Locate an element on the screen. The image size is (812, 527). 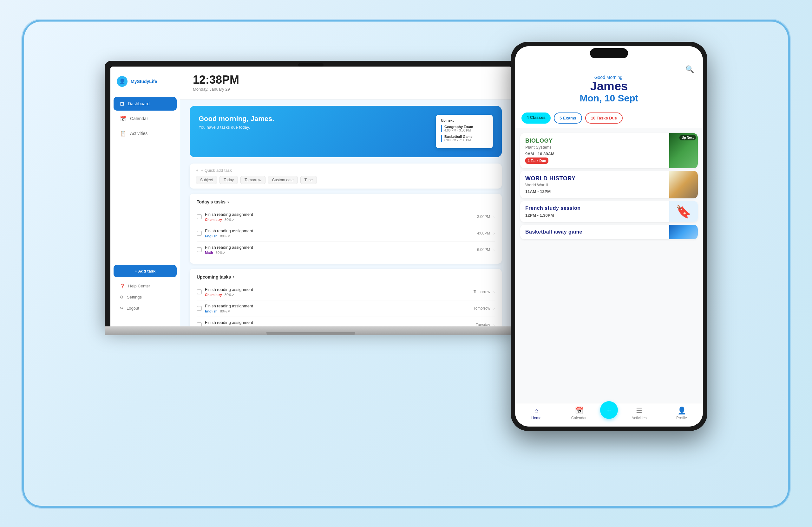
search-icon: 🔍 is located at coordinates (609, 70).